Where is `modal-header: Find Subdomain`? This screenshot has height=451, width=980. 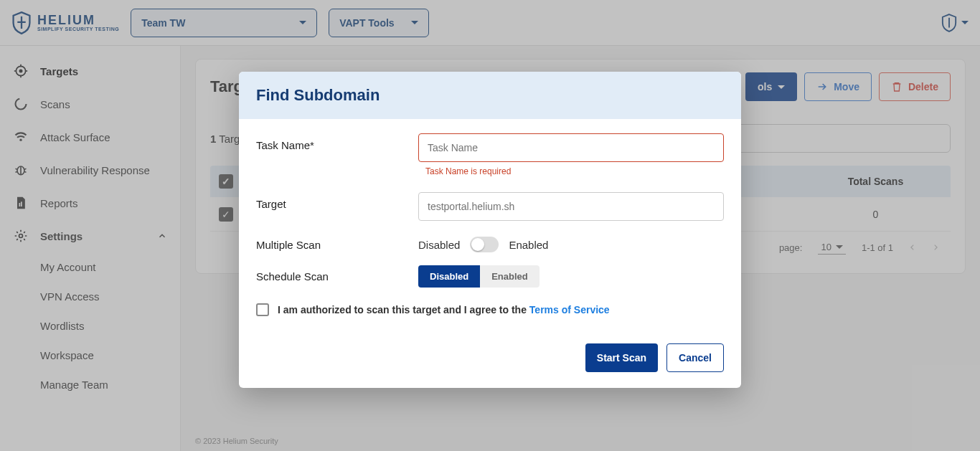
modal-header: Find Subdomain is located at coordinates (490, 95).